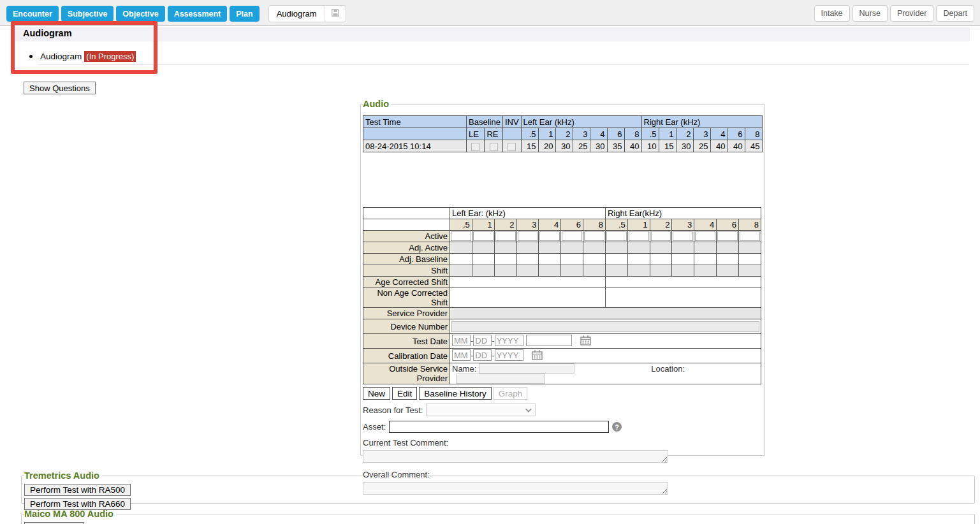 This screenshot has width=980, height=524. I want to click on audiogram-item-link: Audiogram, so click(61, 56).